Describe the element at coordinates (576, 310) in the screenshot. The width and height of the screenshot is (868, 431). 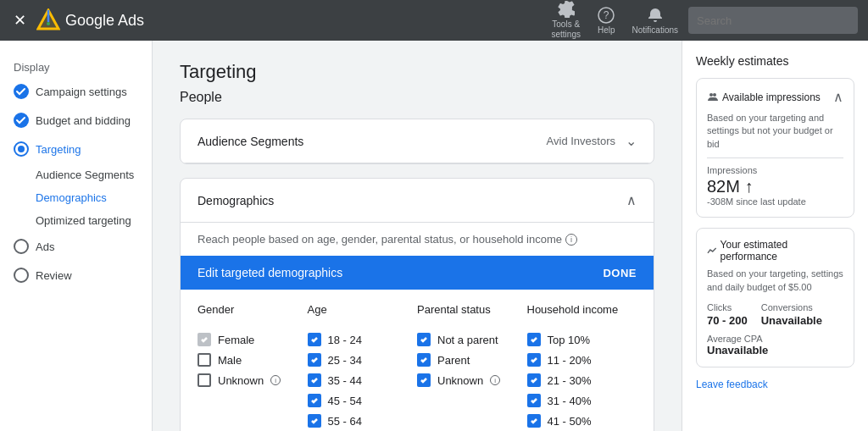
I see `household-income-header: Household income` at that location.